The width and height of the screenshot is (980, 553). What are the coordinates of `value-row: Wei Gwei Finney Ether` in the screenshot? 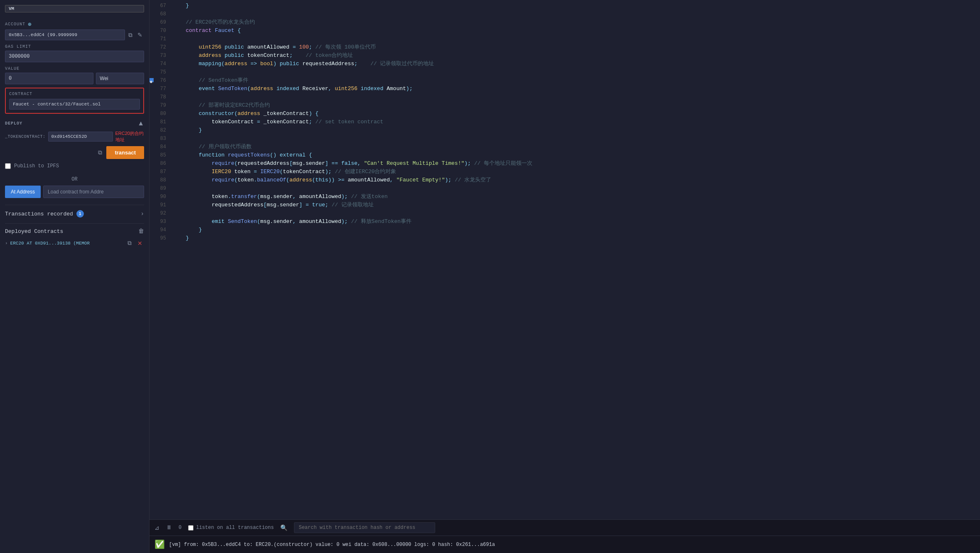 It's located at (75, 78).